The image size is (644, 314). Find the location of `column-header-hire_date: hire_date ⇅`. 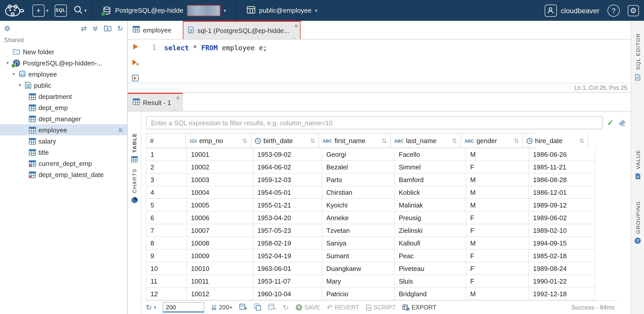

column-header-hire_date: hire_date ⇅ is located at coordinates (556, 141).